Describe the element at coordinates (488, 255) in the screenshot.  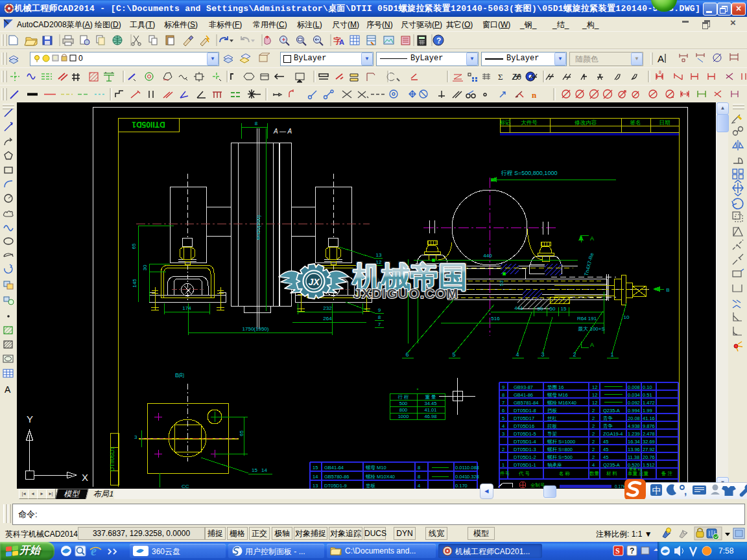
I see `svg-text: 440` at that location.